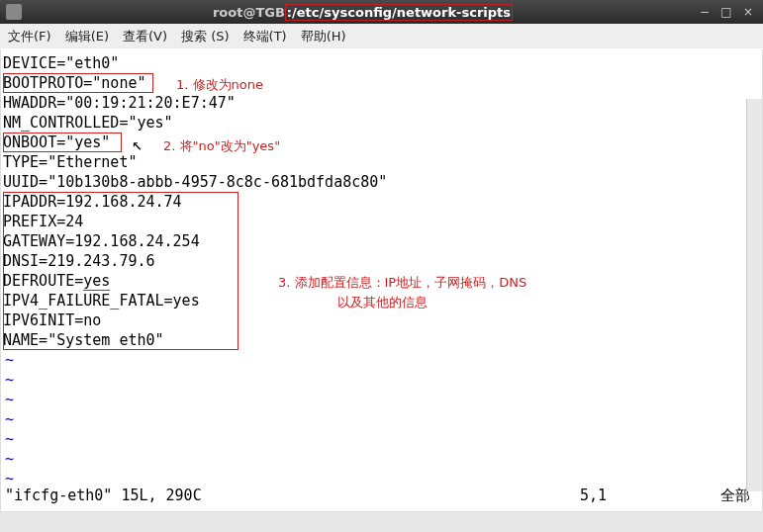 The image size is (763, 532). Describe the element at coordinates (382, 301) in the screenshot. I see `config-line: IPV4_FAILURE_FATAL=yes` at that location.